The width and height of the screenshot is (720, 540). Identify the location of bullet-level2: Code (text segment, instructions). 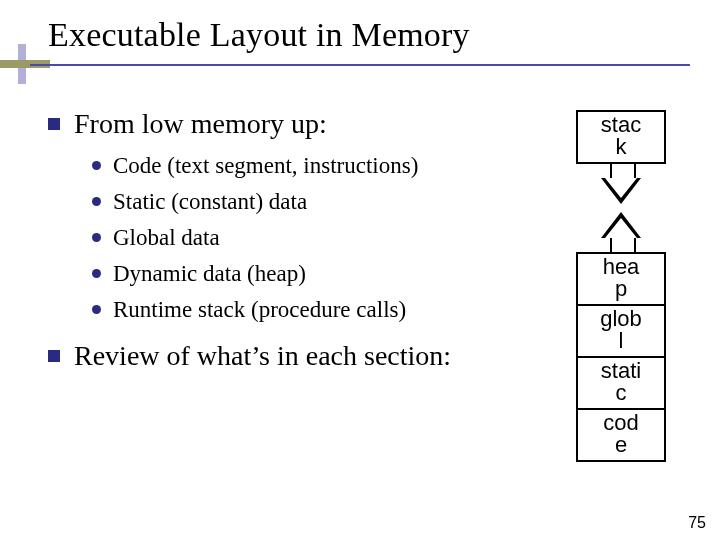
(306, 166).